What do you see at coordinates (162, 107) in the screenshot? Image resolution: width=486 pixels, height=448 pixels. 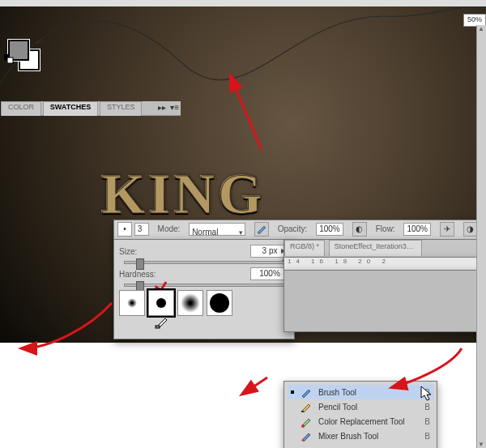 I see `panel-collapse-icon: ▸▸` at bounding box center [162, 107].